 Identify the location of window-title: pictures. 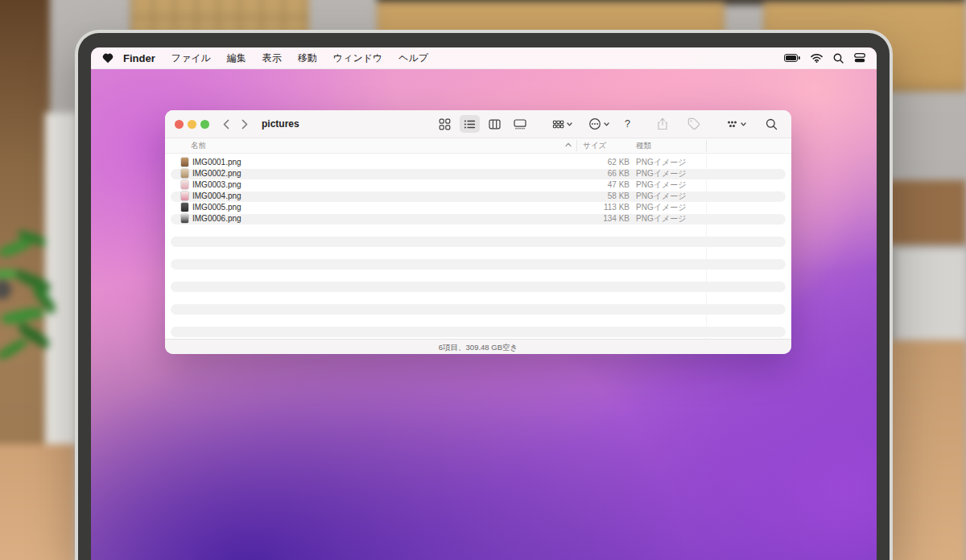
(280, 124).